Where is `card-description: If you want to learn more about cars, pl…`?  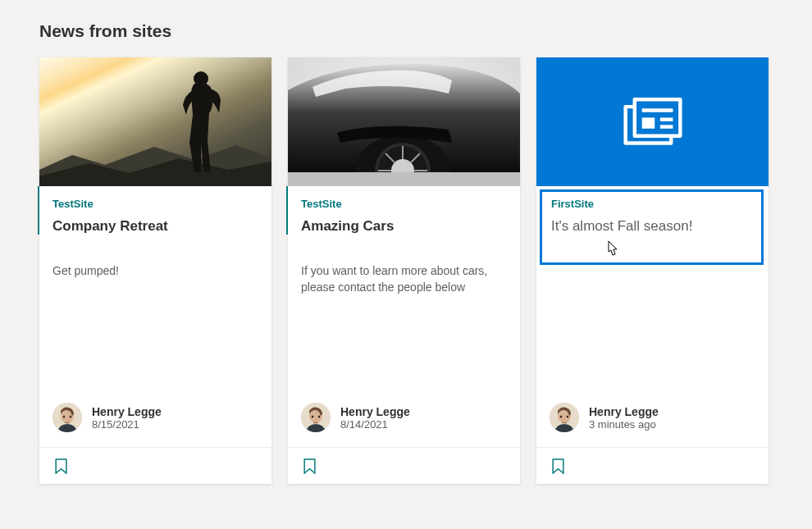 card-description: If you want to learn more about cars, pl… is located at coordinates (404, 279).